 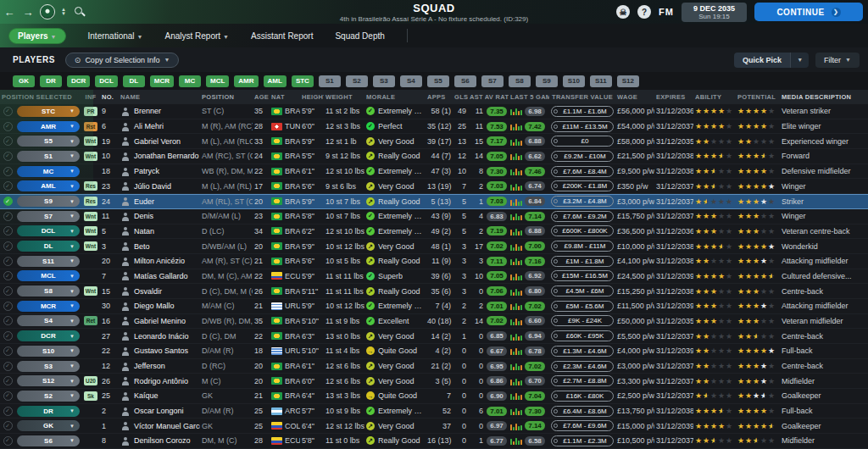 What do you see at coordinates (582, 171) in the screenshot?
I see `transfer-value-pill: £7.6M - £8.4M` at bounding box center [582, 171].